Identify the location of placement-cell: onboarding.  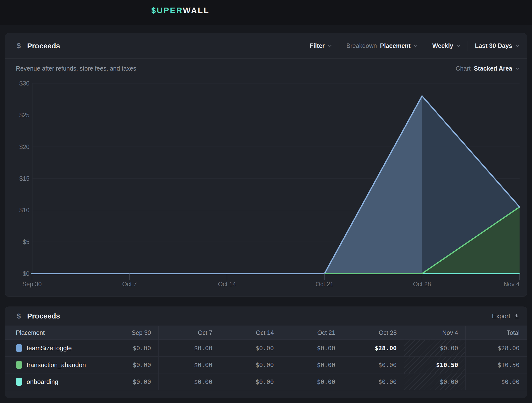
(51, 382).